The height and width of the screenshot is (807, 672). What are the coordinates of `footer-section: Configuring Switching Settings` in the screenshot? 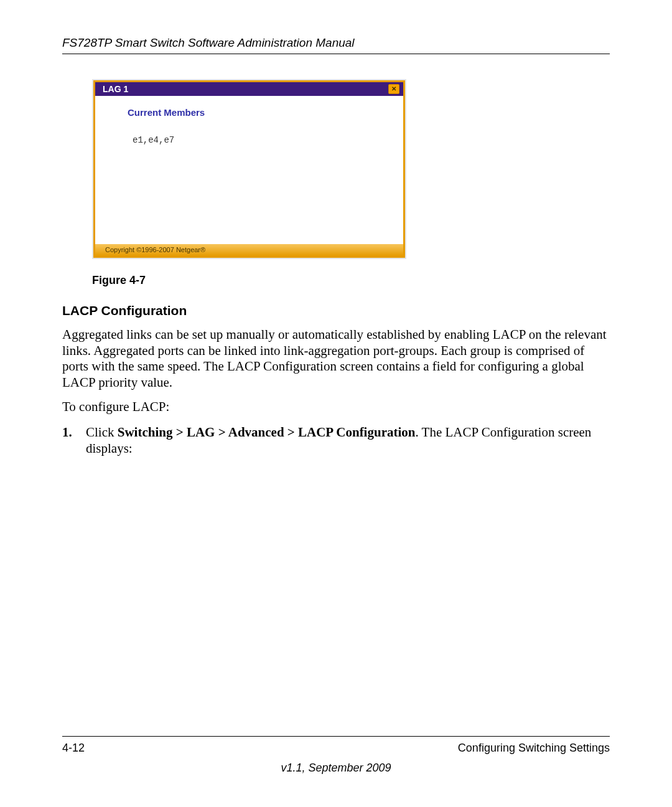 It's located at (534, 748).